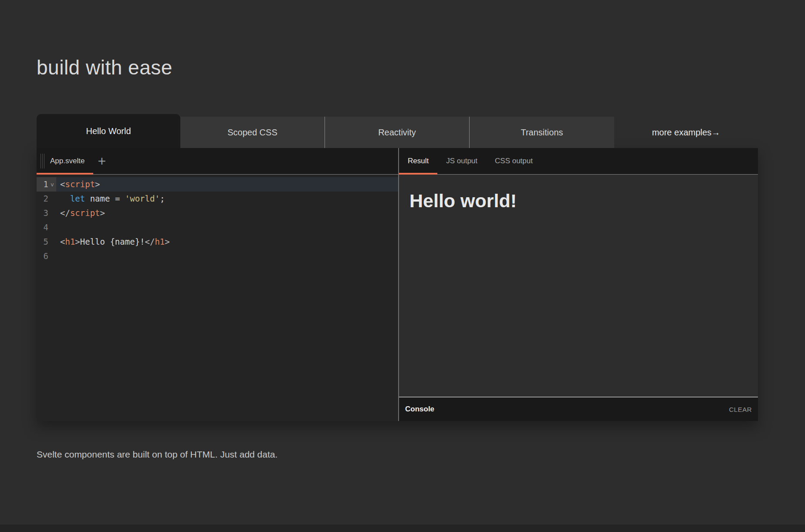  I want to click on add-file-button: +, so click(102, 161).